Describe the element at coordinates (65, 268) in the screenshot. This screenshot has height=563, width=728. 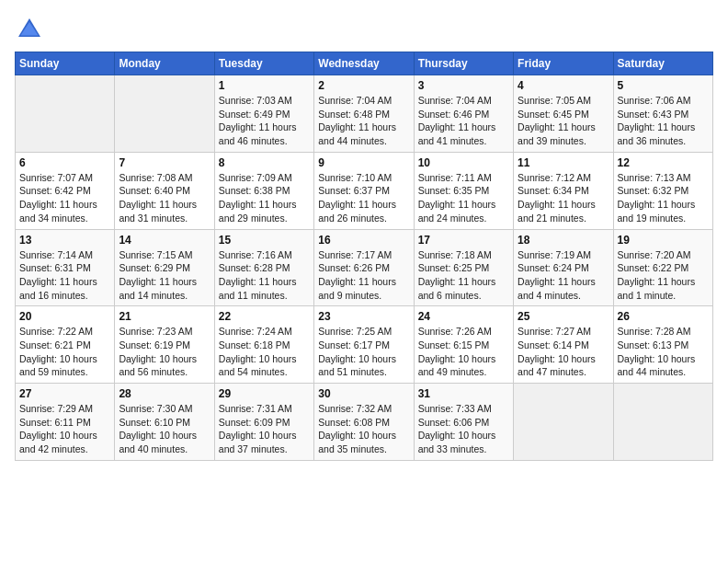
I see `calendar-cell: 13Sunrise: 7:14 AMSunset: 6:31 PMDayligh…` at that location.